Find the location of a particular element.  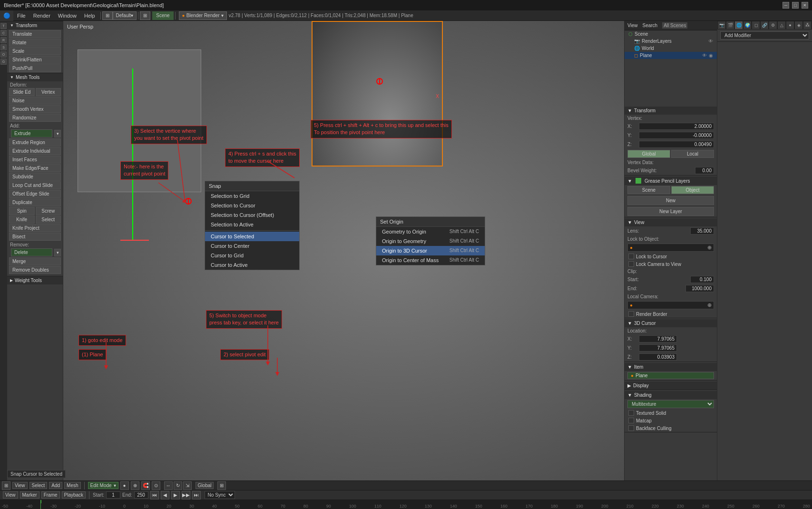

lock-obj-pick: ⊕ is located at coordinates (710, 247).